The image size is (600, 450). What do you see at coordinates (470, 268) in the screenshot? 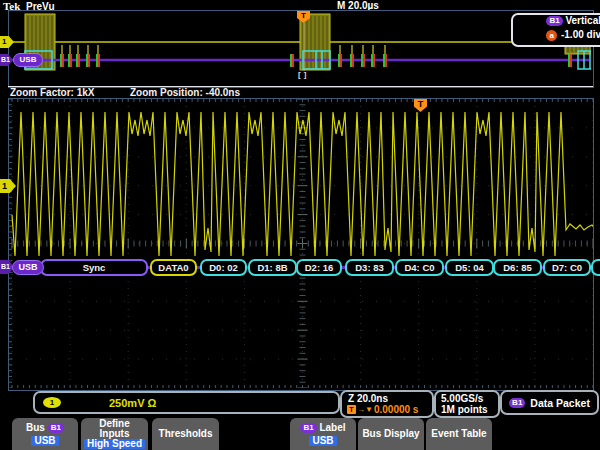
I see `bus-decode-field-d5: D5: 04` at bounding box center [470, 268].